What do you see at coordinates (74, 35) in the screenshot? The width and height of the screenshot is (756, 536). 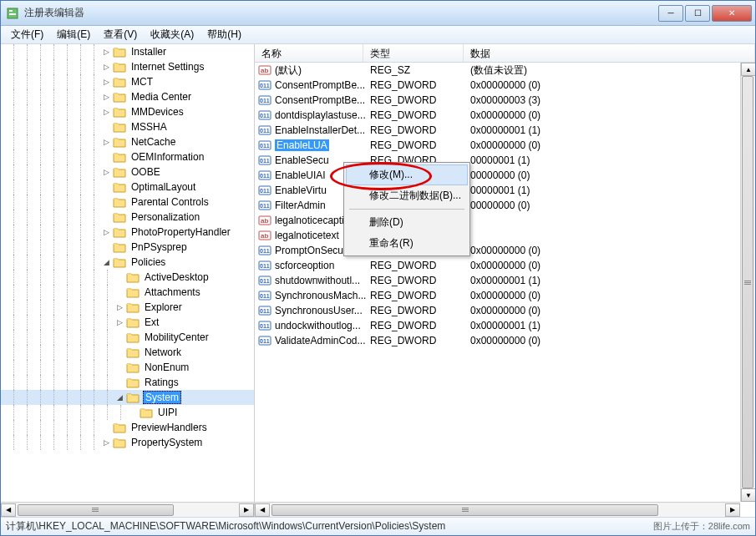 I see `menu-edit: 编辑(E)` at bounding box center [74, 35].